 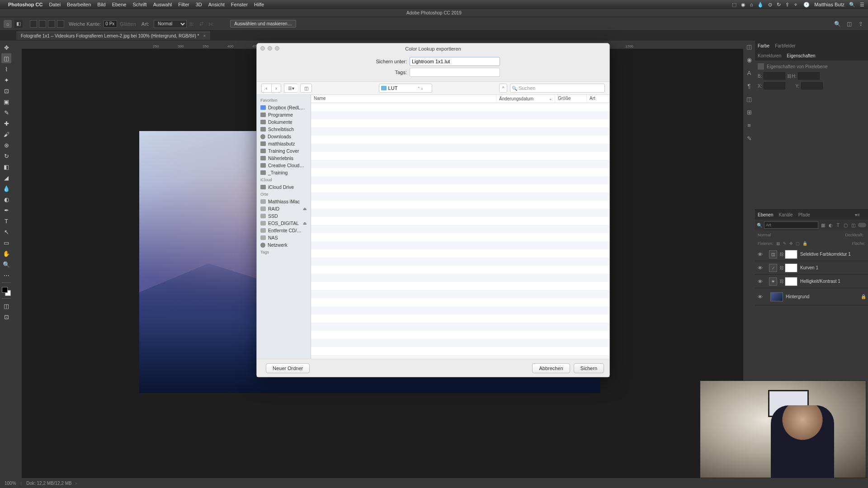 I want to click on menu-filter: Filter, so click(x=184, y=5).